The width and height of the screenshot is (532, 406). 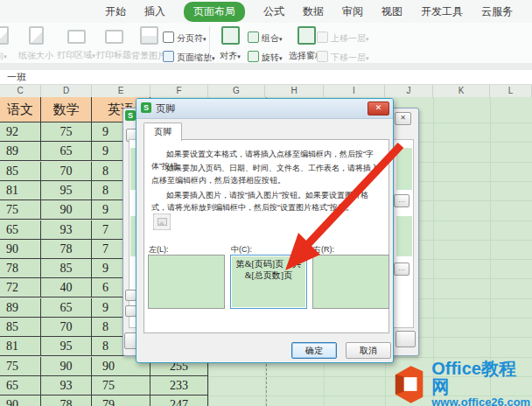 What do you see at coordinates (265, 56) in the screenshot?
I see `ribbon-button-rotate: 旋转▾` at bounding box center [265, 56].